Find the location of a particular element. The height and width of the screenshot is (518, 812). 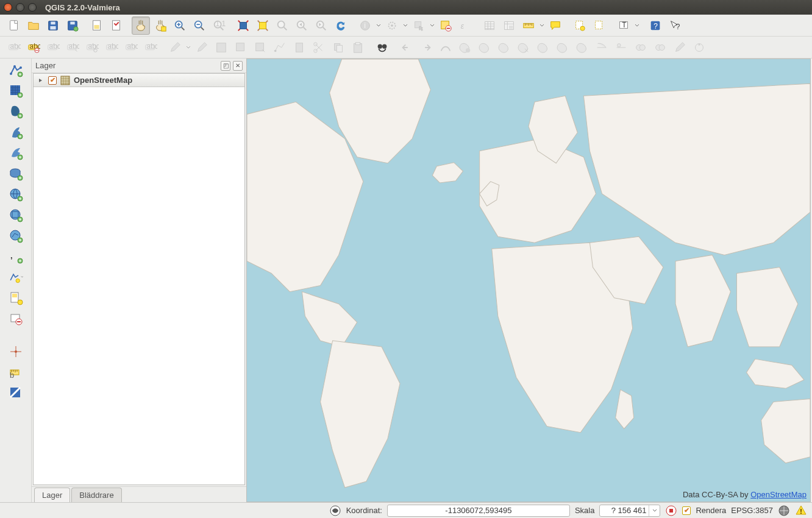

whats-this-button: ? is located at coordinates (675, 26).